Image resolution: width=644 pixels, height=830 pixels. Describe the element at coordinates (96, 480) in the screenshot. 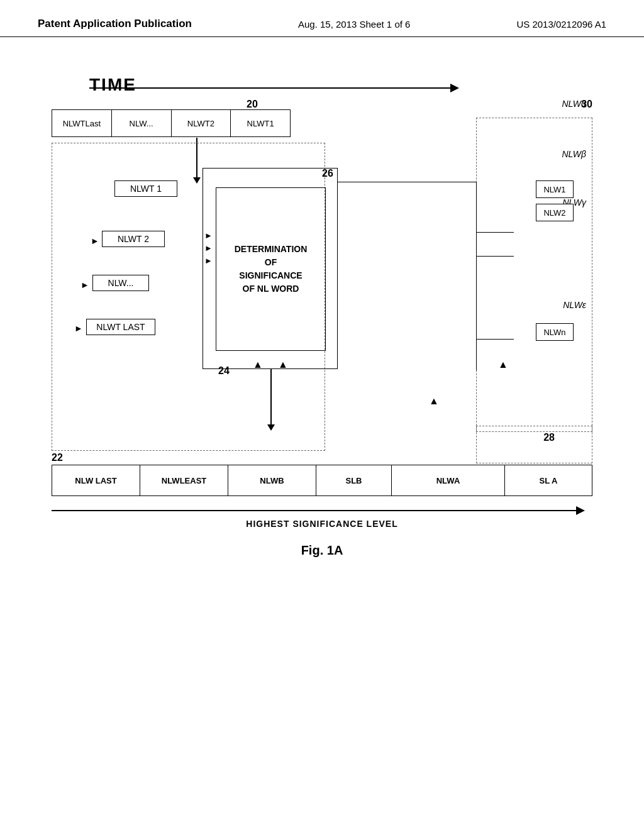

I see `bottom-cell-nlwlast: NLW LAST` at that location.